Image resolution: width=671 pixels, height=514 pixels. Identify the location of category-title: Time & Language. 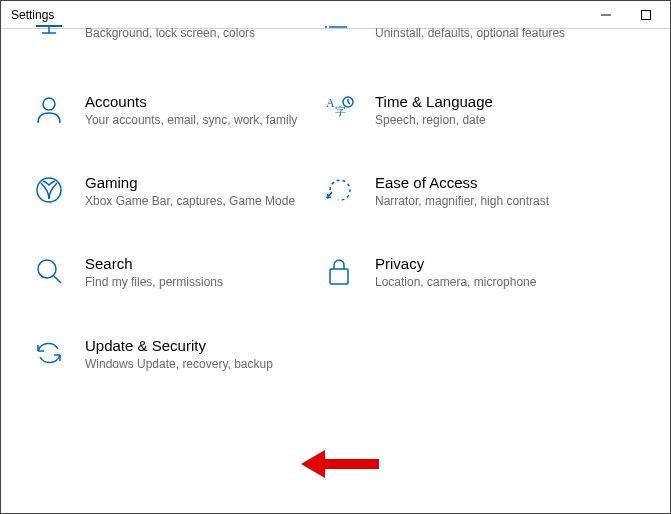
(488, 102).